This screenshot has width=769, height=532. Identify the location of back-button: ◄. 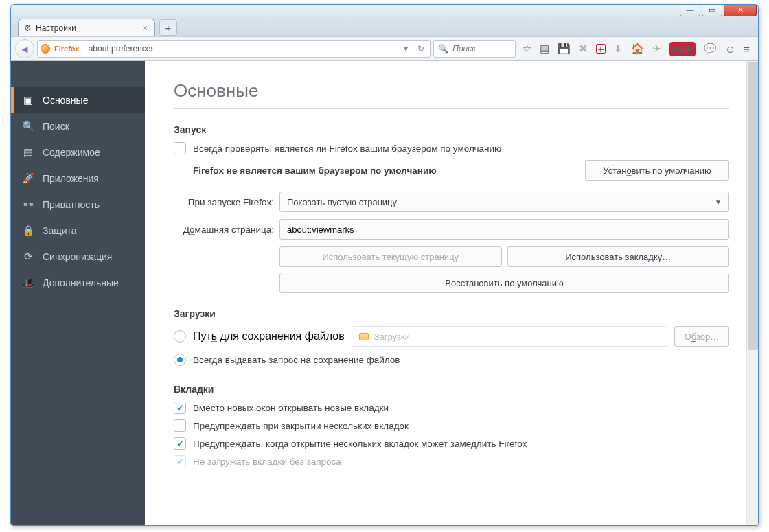
(25, 49).